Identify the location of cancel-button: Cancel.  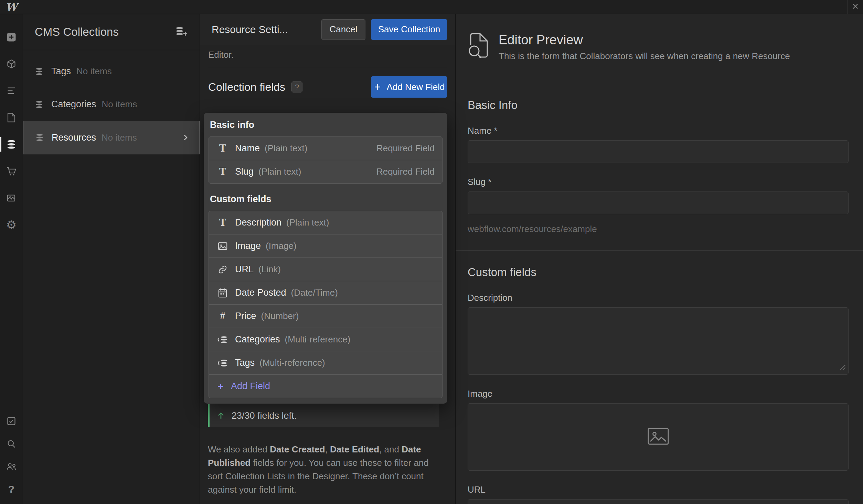
(343, 30).